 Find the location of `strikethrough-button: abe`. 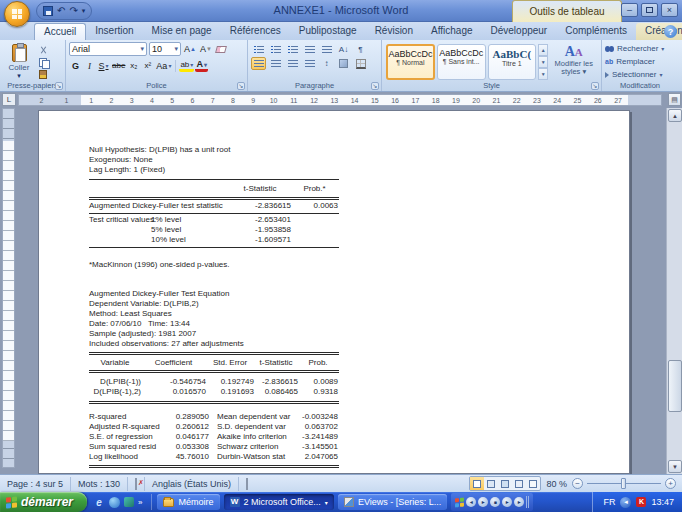

strikethrough-button: abe is located at coordinates (118, 66).